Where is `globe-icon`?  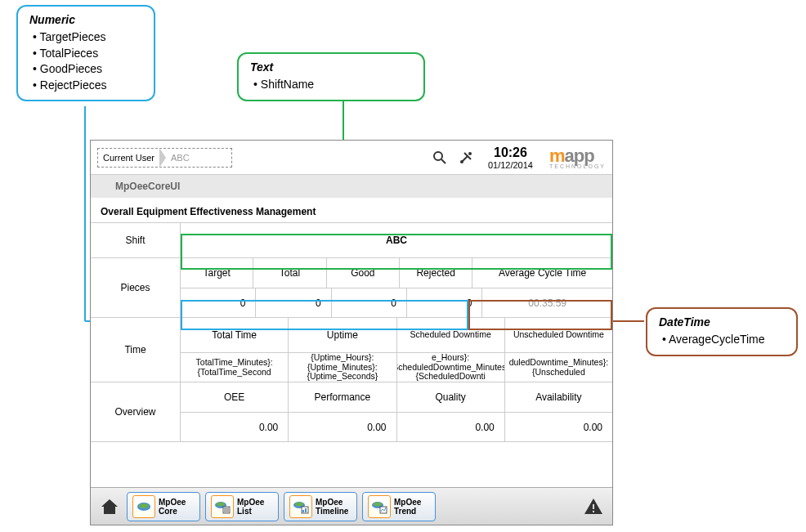
globe-icon is located at coordinates (144, 507).